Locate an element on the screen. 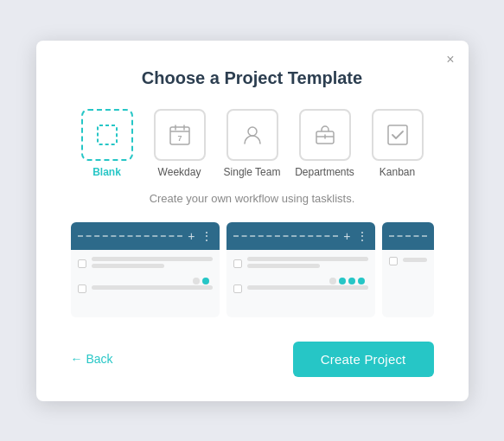 Image resolution: width=504 pixels, height=441 pixels. modal-title: Choose a Project Template is located at coordinates (252, 78).